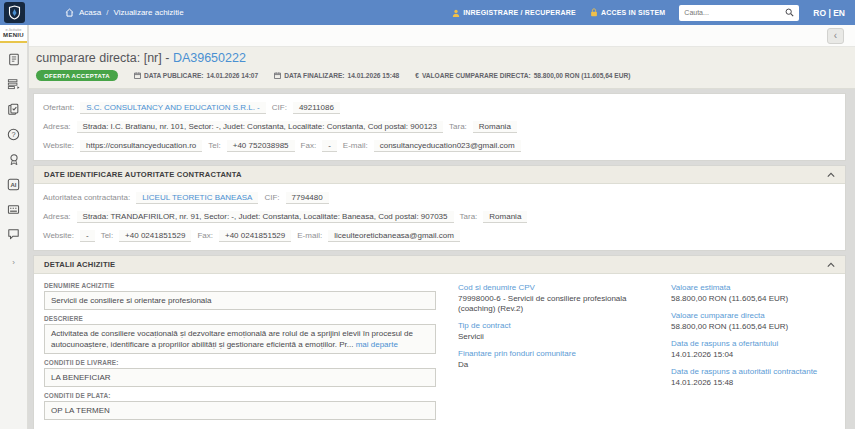 Image resolution: width=855 pixels, height=429 pixels. I want to click on read-more-link: mai departe, so click(377, 344).